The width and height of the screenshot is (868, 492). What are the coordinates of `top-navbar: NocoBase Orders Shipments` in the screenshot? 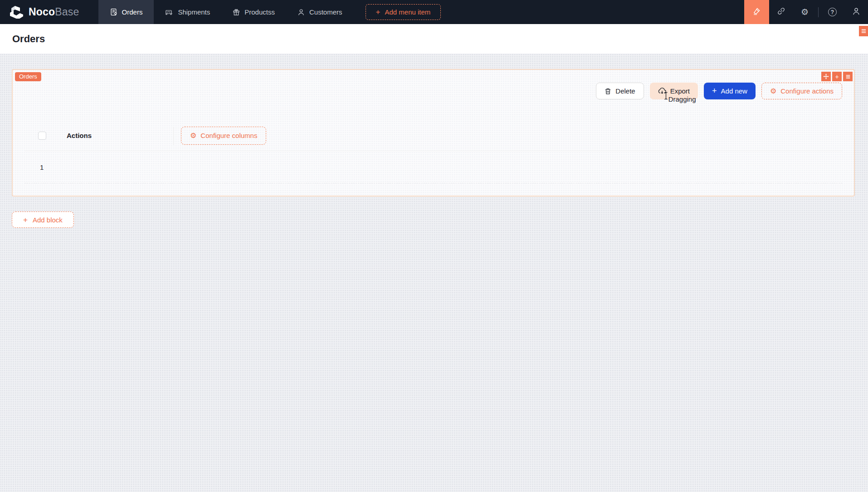 It's located at (434, 12).